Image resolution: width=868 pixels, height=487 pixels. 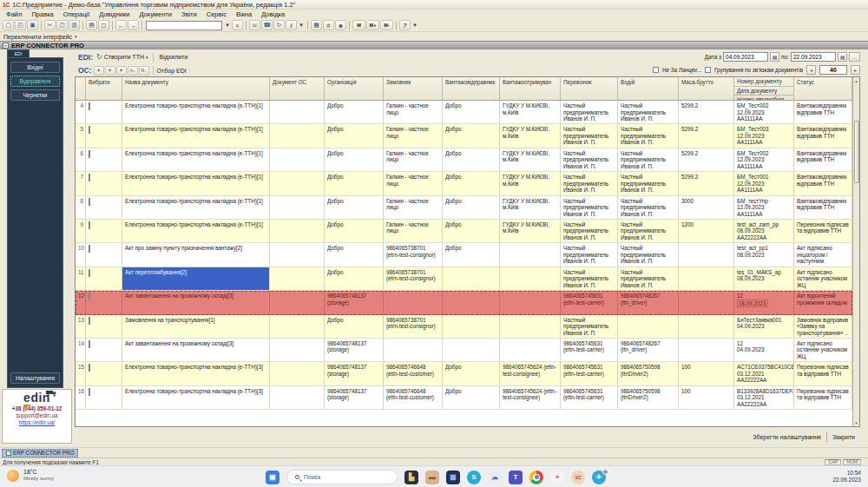 What do you see at coordinates (847, 477) in the screenshot?
I see `taskbar-clock: 10:54 22.09.2023` at bounding box center [847, 477].